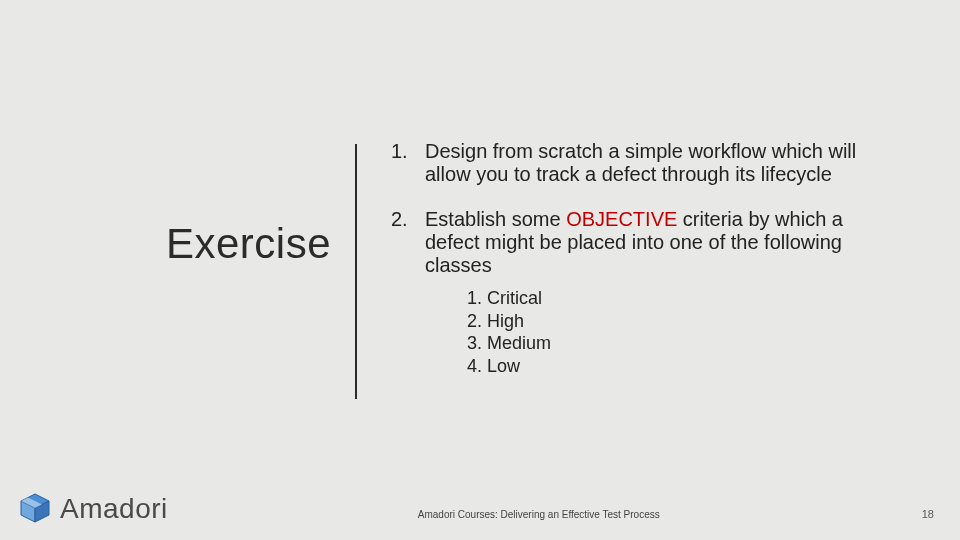 The image size is (960, 540). Describe the element at coordinates (662, 163) in the screenshot. I see `list-text: Design from scratch a simple workflow wh…` at that location.